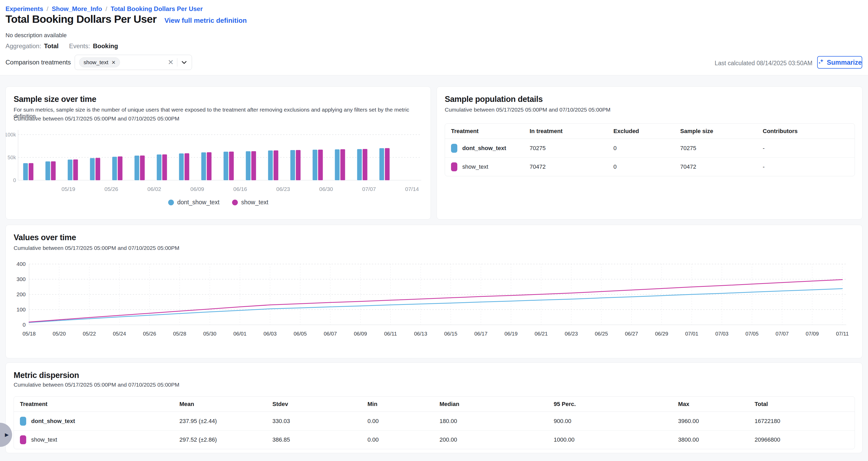  Describe the element at coordinates (809, 131) in the screenshot. I see `column-header: Contributors` at that location.